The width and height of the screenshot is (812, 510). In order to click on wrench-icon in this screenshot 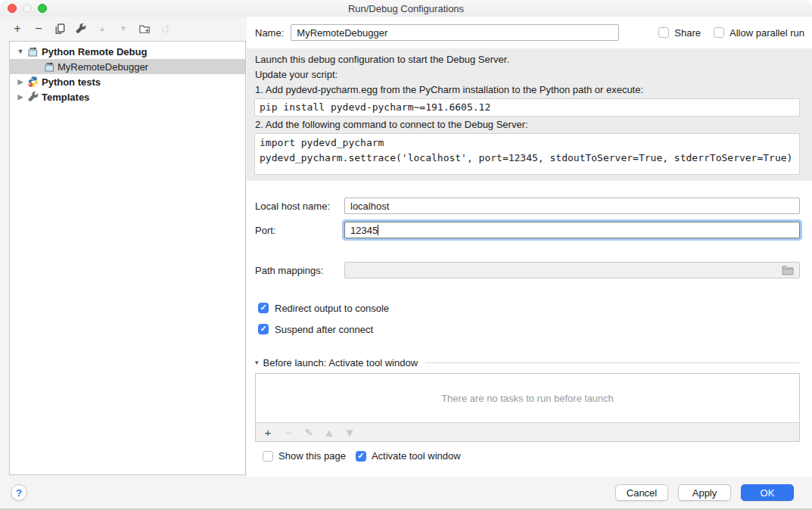, I will do `click(33, 97)`.